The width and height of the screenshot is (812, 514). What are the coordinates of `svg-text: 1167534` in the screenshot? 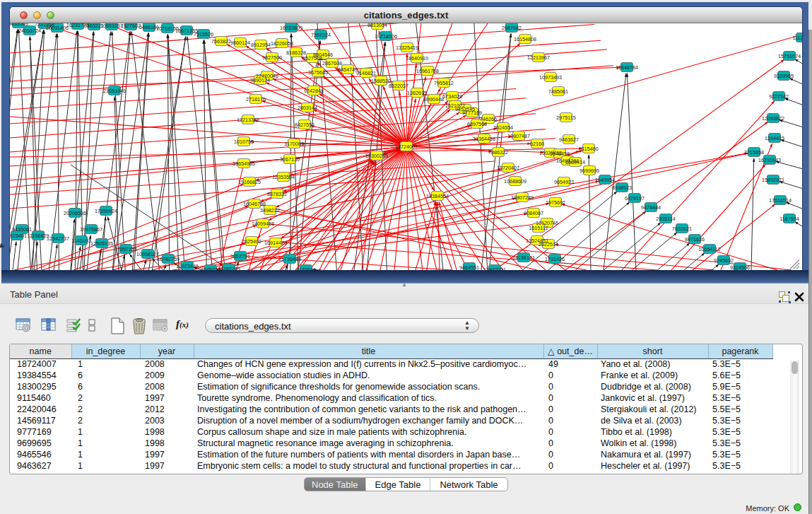 It's located at (789, 219).